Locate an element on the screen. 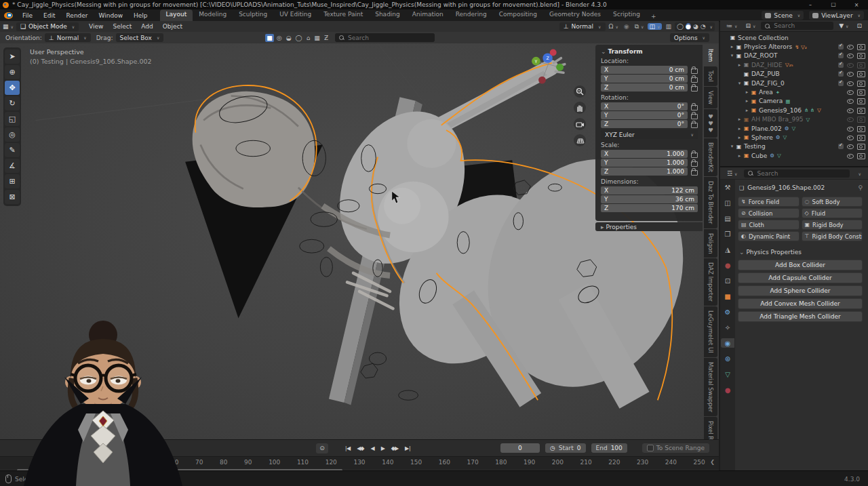 The height and width of the screenshot is (486, 868). physics-type-button: ⊘ Collision is located at coordinates (769, 213).